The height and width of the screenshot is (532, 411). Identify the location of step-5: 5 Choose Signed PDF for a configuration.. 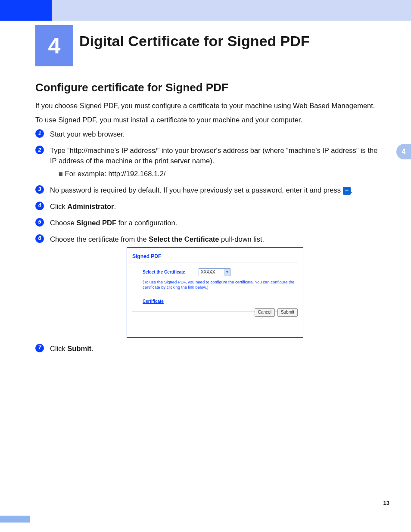
(208, 223).